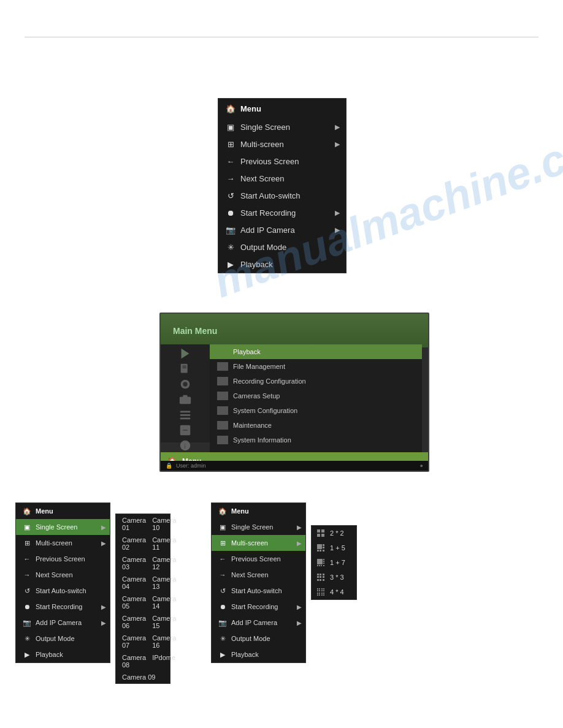 The image size is (563, 728). What do you see at coordinates (299, 623) in the screenshot?
I see `br-arrow-6: ▶` at bounding box center [299, 623].